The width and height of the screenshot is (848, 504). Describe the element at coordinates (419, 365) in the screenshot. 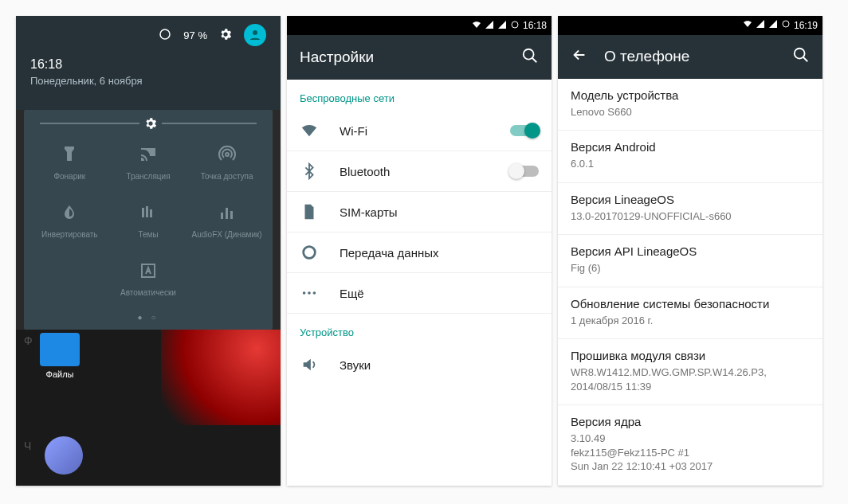

I see `row-sound: Звуки` at that location.